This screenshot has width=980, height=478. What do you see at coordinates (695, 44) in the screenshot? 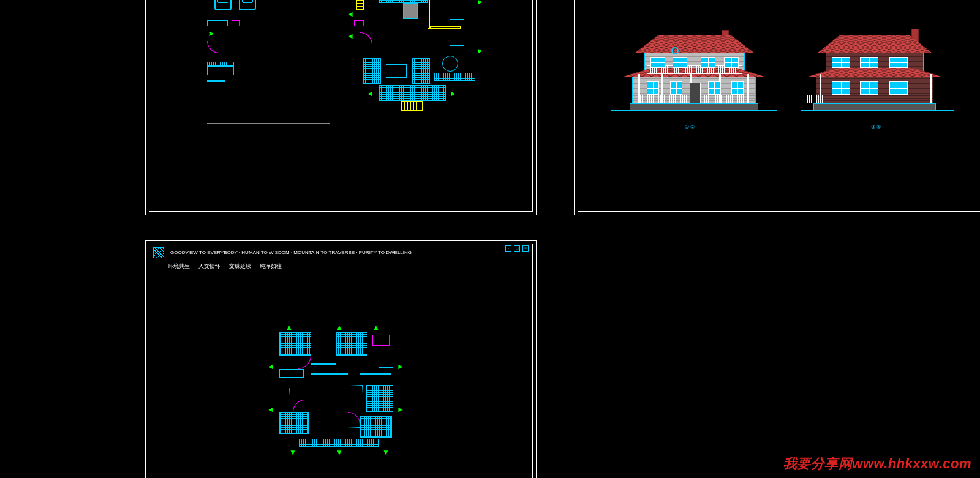
I see `roof` at bounding box center [695, 44].